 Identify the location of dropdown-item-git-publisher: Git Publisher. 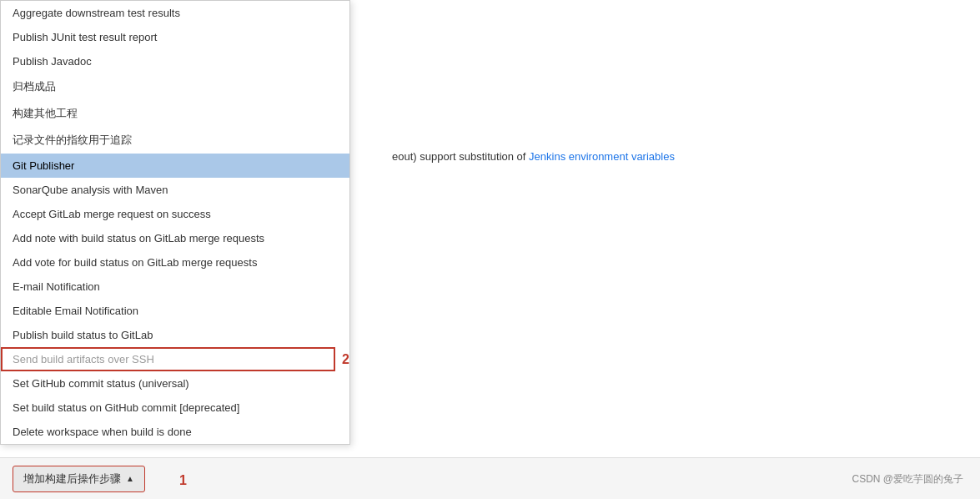
(175, 165).